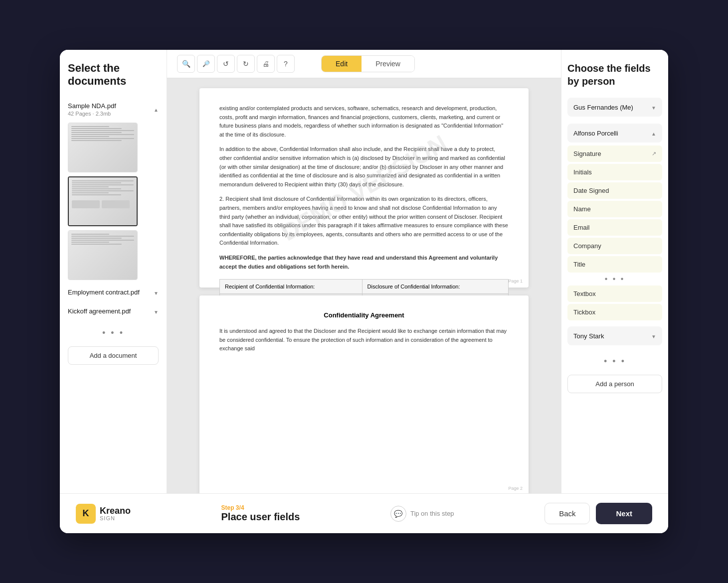  What do you see at coordinates (115, 511) in the screenshot?
I see `brand-name: Kreano` at bounding box center [115, 511].